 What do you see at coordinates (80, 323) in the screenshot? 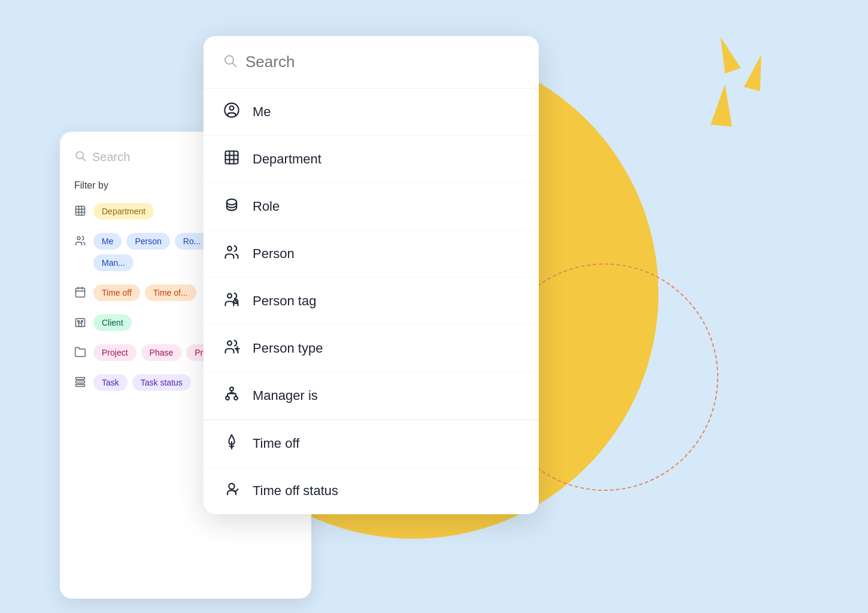
I see `client-icon` at bounding box center [80, 323].